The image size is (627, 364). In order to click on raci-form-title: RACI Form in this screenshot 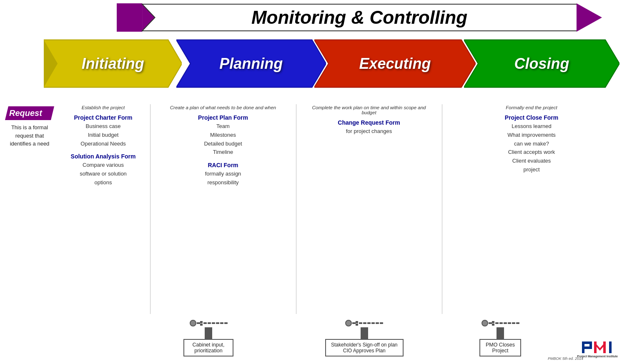, I will do `click(223, 165)`.